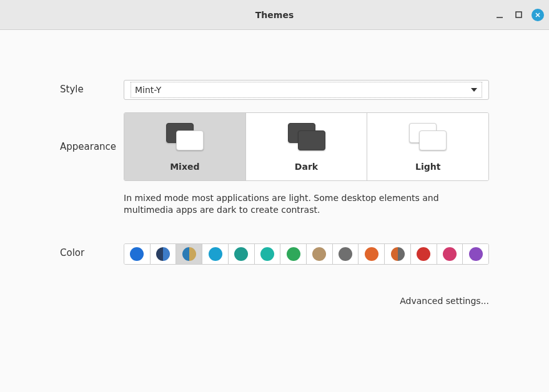  I want to click on color-swatch-blue-sand-split, so click(189, 254).